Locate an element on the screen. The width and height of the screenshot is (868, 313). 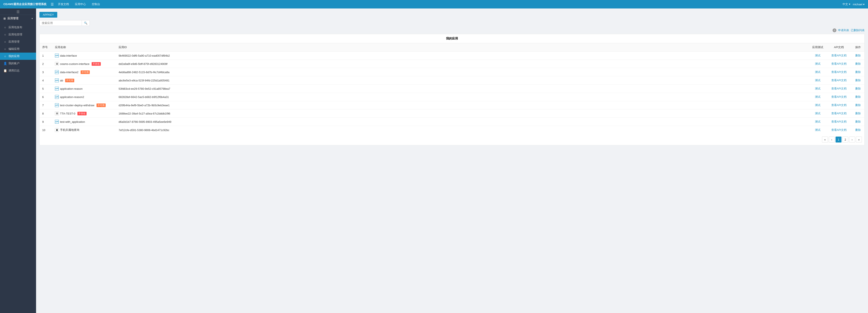
page-first-btn: « is located at coordinates (825, 139).